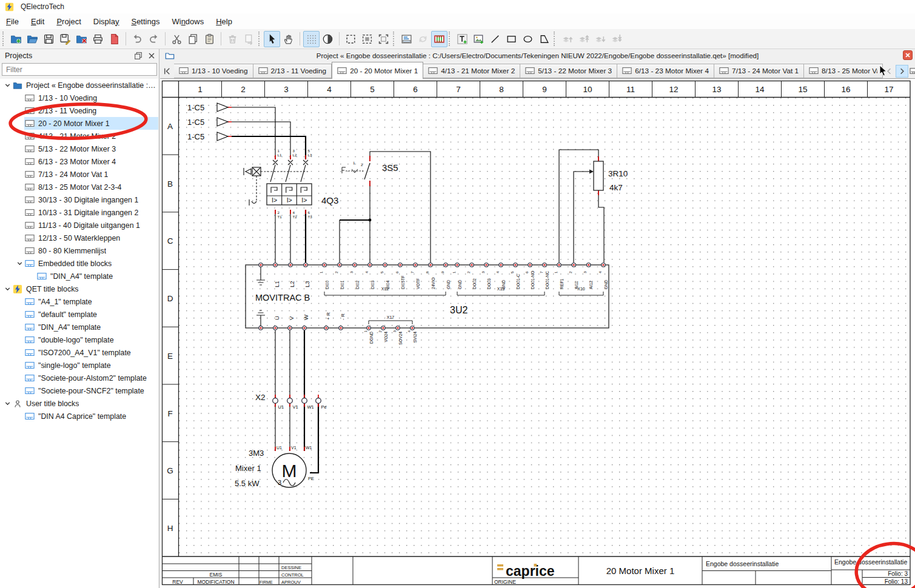 The height and width of the screenshot is (588, 915). What do you see at coordinates (423, 39) in the screenshot?
I see `toolbar-button-auto-conductor` at bounding box center [423, 39].